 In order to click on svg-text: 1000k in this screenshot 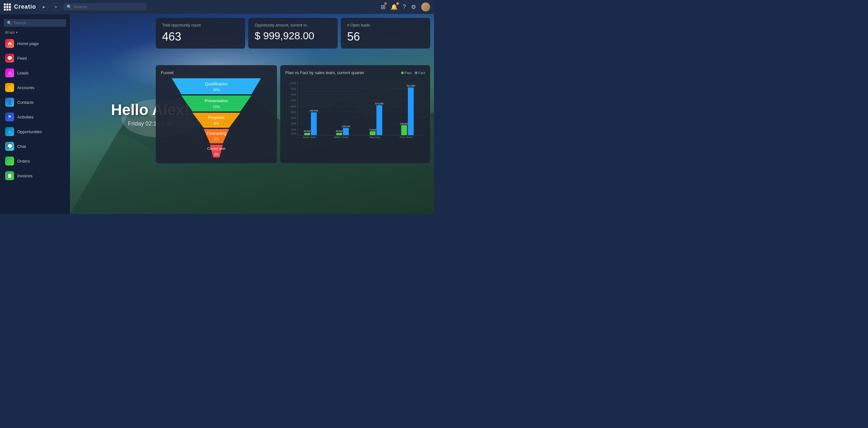, I will do `click(293, 83)`.